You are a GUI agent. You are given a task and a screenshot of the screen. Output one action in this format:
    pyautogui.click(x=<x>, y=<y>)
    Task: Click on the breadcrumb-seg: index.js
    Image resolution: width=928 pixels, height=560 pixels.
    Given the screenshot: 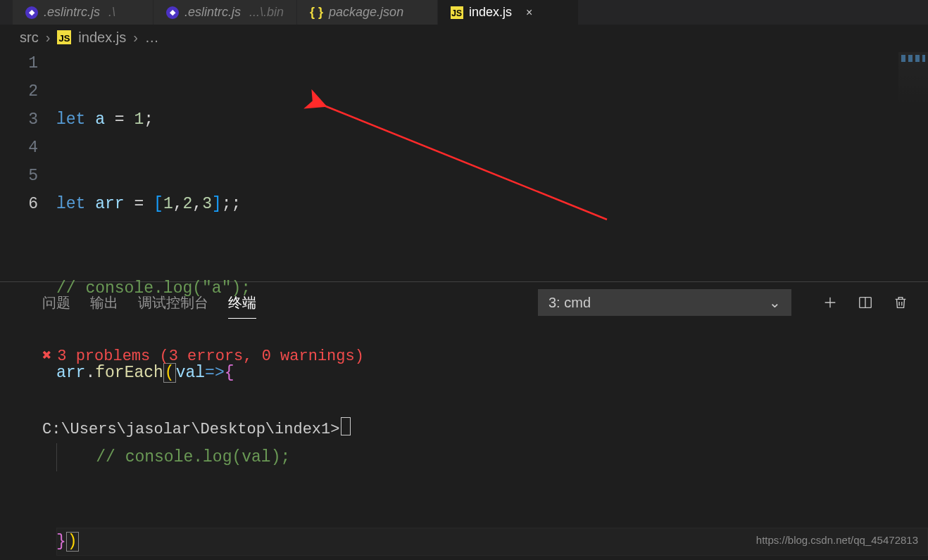 What is the action you would take?
    pyautogui.click(x=102, y=38)
    